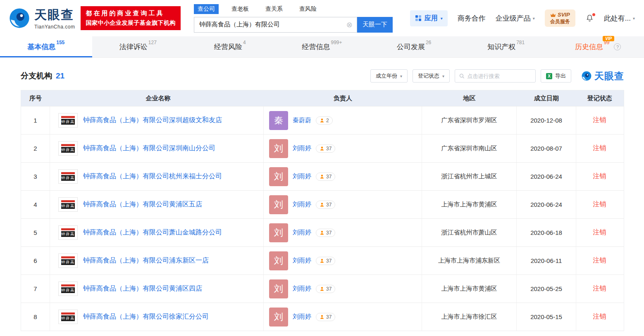 Image resolution: width=644 pixels, height=336 pixels. I want to click on date-cell: 2020-12-08, so click(546, 121).